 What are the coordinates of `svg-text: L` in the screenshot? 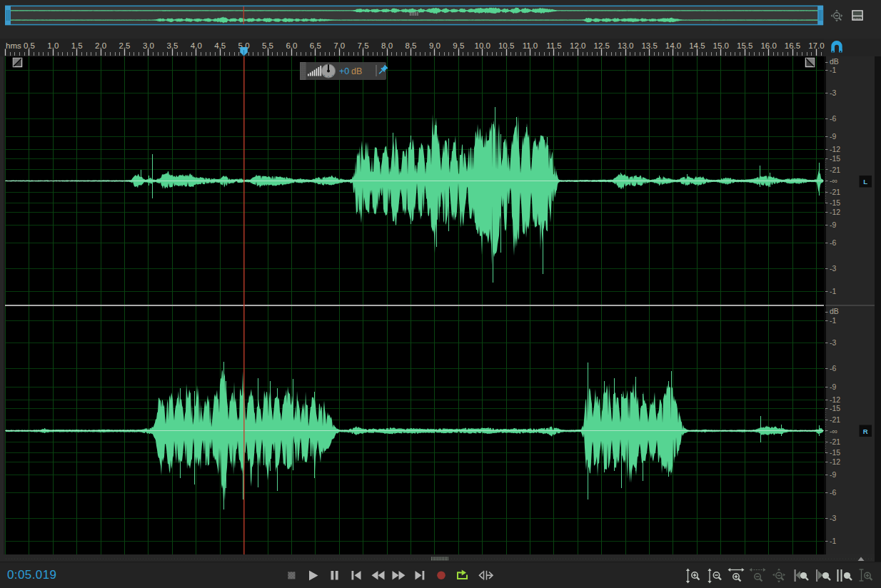 It's located at (865, 181).